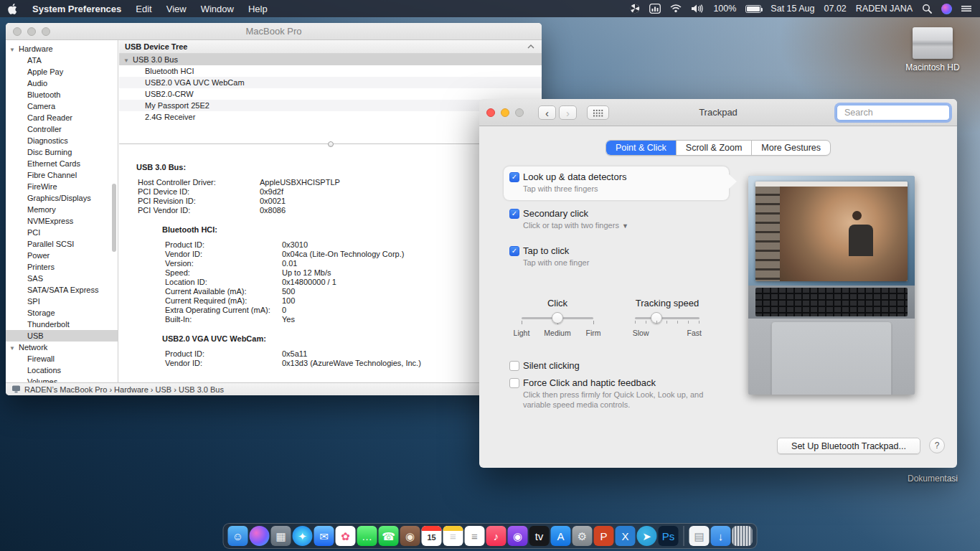 The image size is (980, 551). What do you see at coordinates (330, 83) in the screenshot?
I see `tree-row: USB2.0 VGA UVC WebCam` at bounding box center [330, 83].